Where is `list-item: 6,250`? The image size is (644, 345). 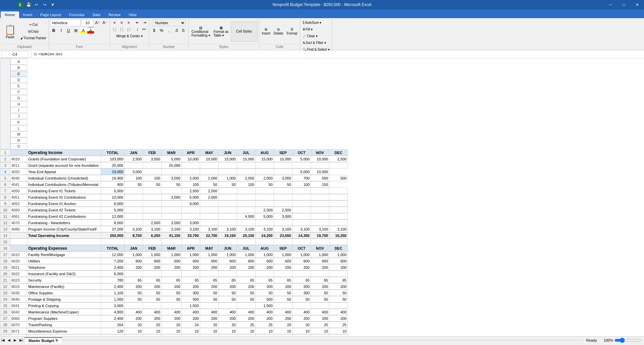 list-item: 6,250 is located at coordinates (152, 236).